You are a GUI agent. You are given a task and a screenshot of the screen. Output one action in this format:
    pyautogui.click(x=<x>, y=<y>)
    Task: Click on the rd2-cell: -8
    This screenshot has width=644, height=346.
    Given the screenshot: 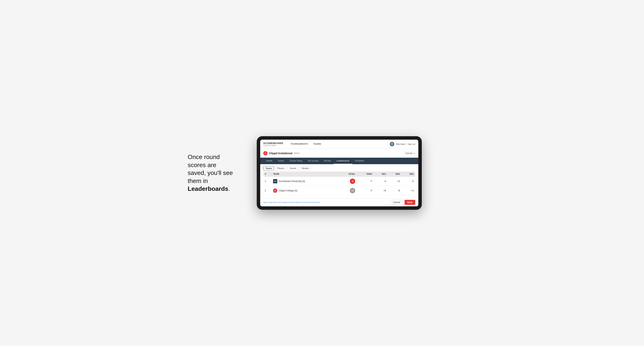 What is the action you would take?
    pyautogui.click(x=394, y=191)
    